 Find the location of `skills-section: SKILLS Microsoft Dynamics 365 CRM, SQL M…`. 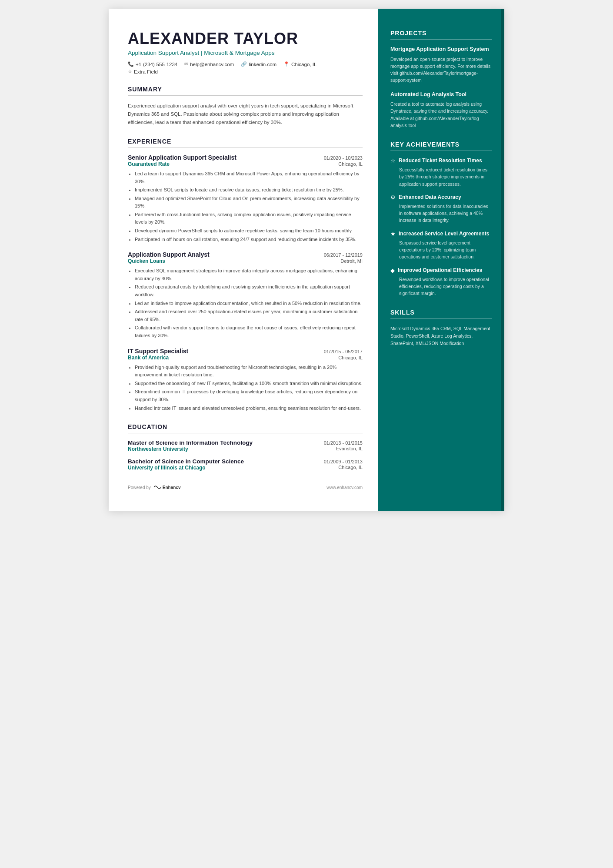

skills-section: SKILLS Microsoft Dynamics 365 CRM, SQL M… is located at coordinates (441, 328).